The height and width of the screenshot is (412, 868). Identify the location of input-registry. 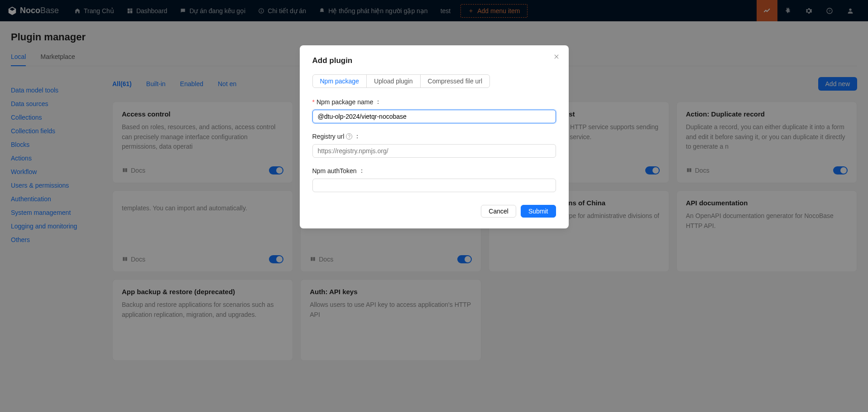
(434, 151).